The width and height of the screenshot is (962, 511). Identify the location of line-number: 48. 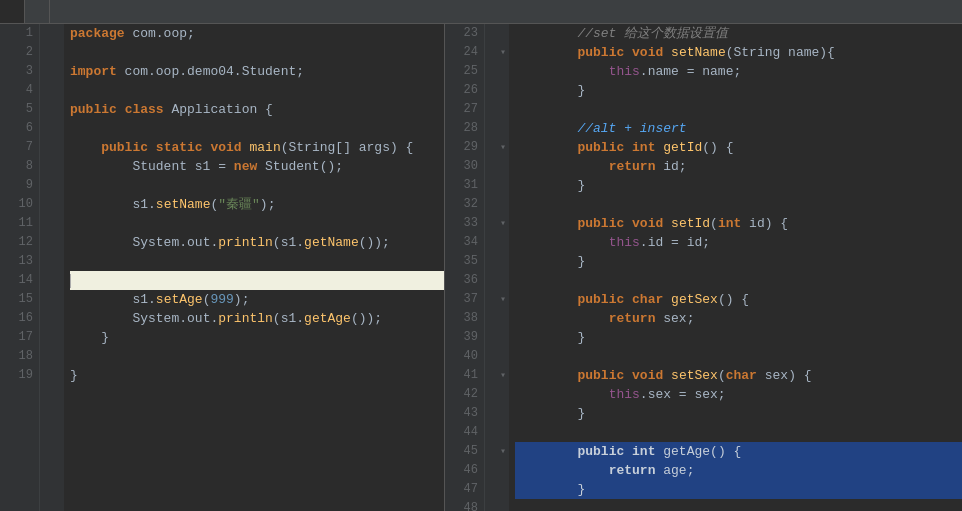
(471, 505).